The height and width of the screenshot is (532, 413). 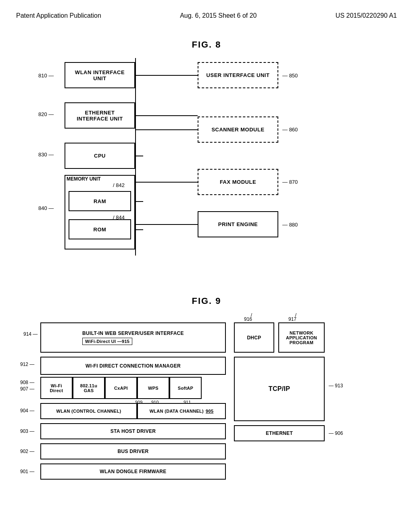 I want to click on hline-to-ui, so click(x=167, y=75).